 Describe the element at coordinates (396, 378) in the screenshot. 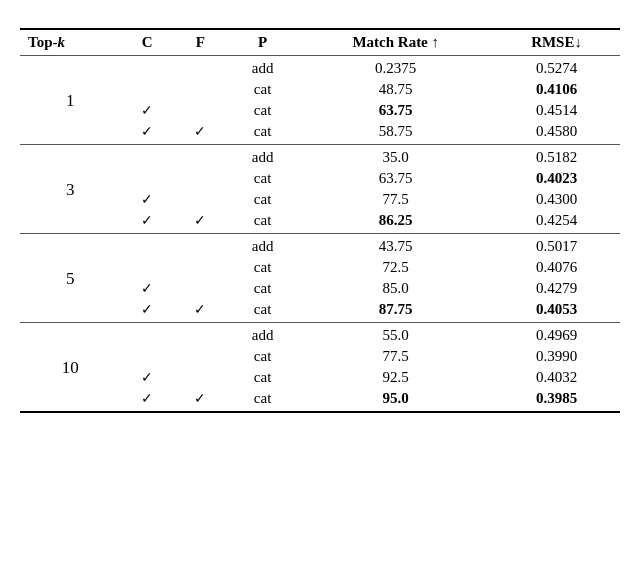

I see `match-rate-value: 92.5` at that location.